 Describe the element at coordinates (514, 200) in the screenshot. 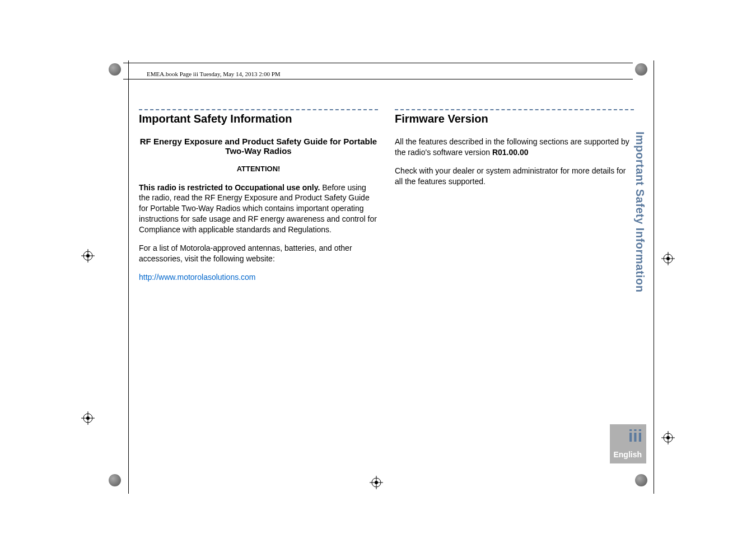

I see `right-column: Firmware Version All the features descri…` at that location.